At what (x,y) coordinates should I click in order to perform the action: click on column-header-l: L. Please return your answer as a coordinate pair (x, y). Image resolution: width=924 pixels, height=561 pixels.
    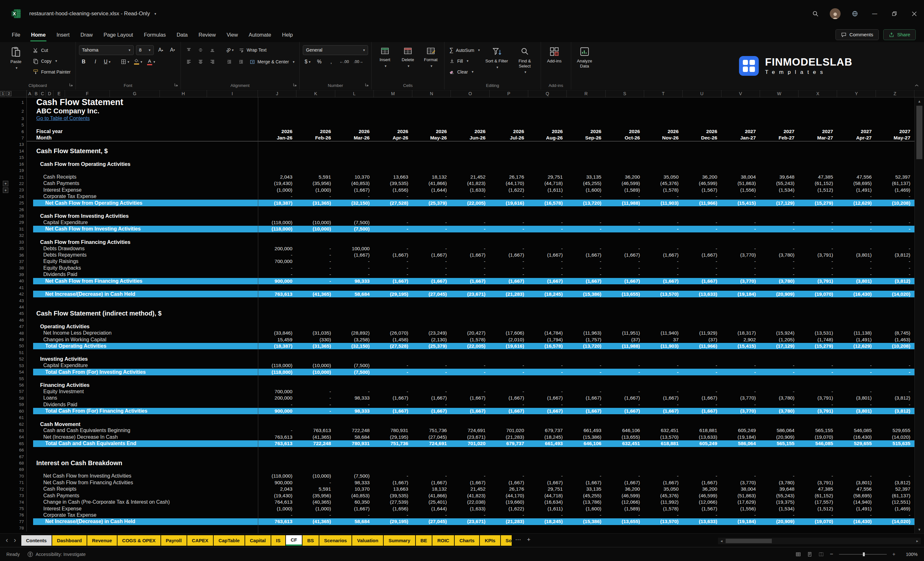
    Looking at the image, I should click on (355, 94).